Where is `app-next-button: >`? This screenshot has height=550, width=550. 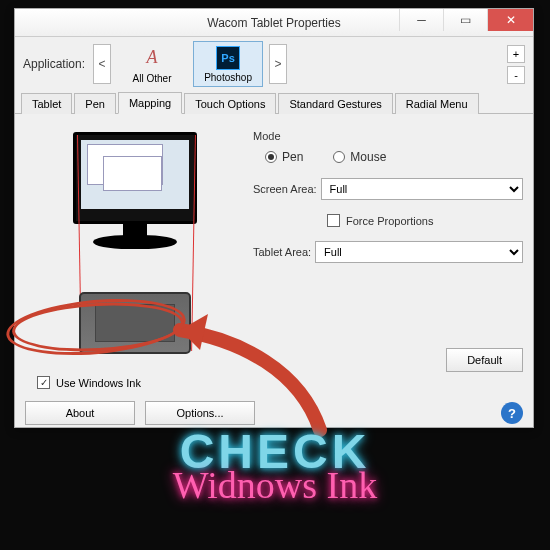 app-next-button: > is located at coordinates (278, 64).